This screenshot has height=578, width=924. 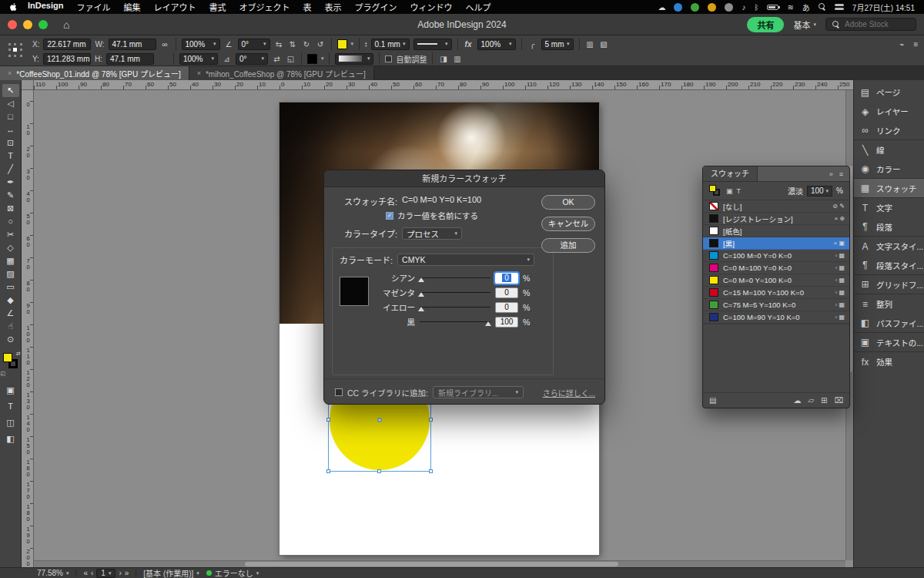 What do you see at coordinates (66, 25) in the screenshot?
I see `home-icon: ⌂` at bounding box center [66, 25].